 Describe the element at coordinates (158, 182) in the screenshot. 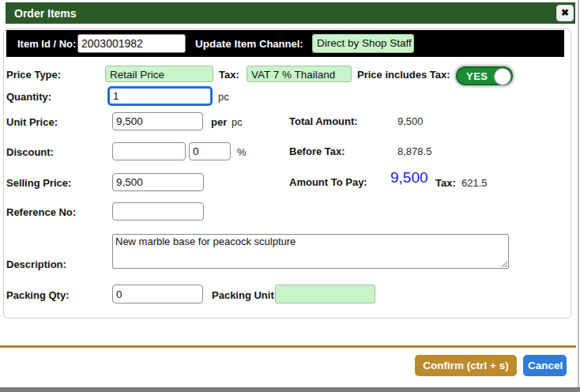

I see `selling-price-input` at that location.